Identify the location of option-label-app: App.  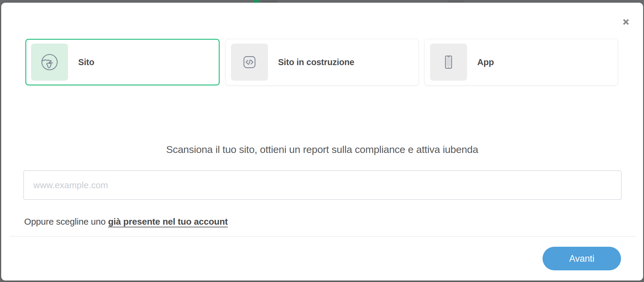
(486, 62).